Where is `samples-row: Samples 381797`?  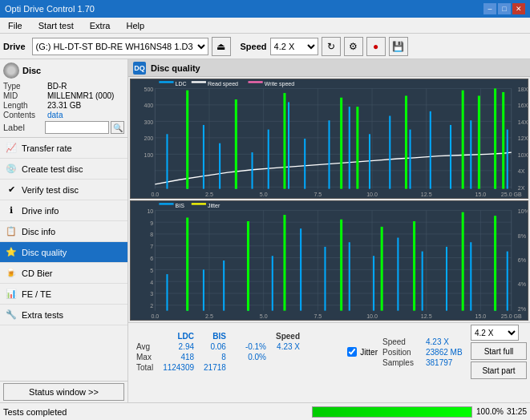 samples-row: Samples 381797 is located at coordinates (424, 362).